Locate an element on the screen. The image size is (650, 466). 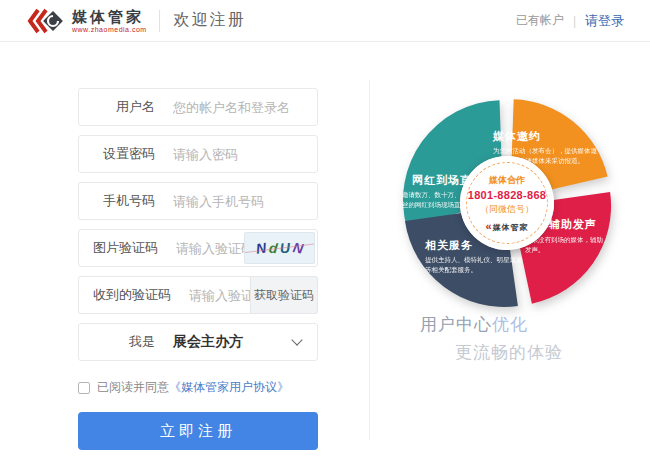
captcha-char: d is located at coordinates (273, 248).